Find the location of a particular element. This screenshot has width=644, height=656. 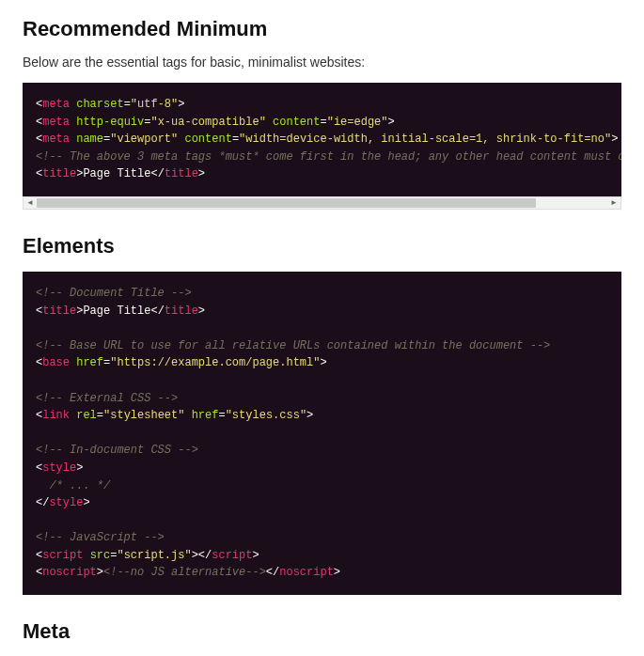

scroll-right-icon: ► is located at coordinates (614, 203).